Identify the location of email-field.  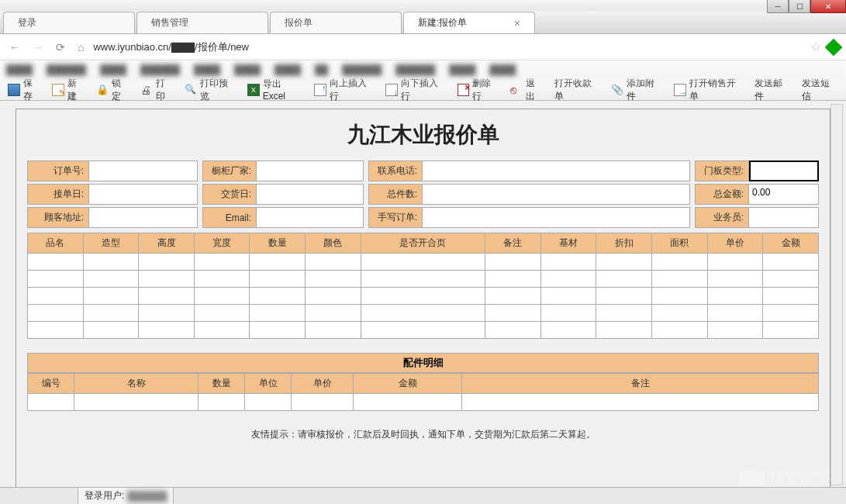
(310, 217).